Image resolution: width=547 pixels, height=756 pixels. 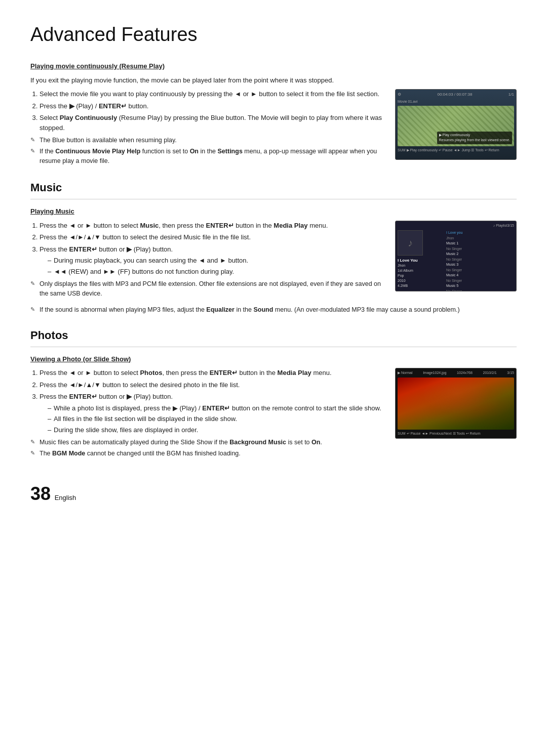 What do you see at coordinates (456, 261) in the screenshot?
I see `music-content: ♪ I Love You Jhon 1st Album Pop 2010 4.2…` at bounding box center [456, 261].